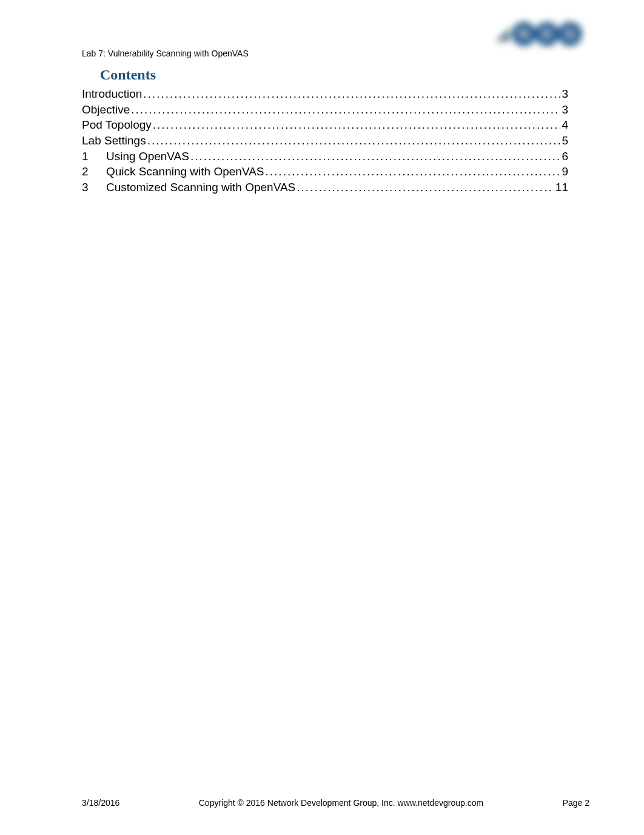 Image resolution: width=644 pixels, height=835 pixels. I want to click on toc-title: Objective, so click(106, 110).